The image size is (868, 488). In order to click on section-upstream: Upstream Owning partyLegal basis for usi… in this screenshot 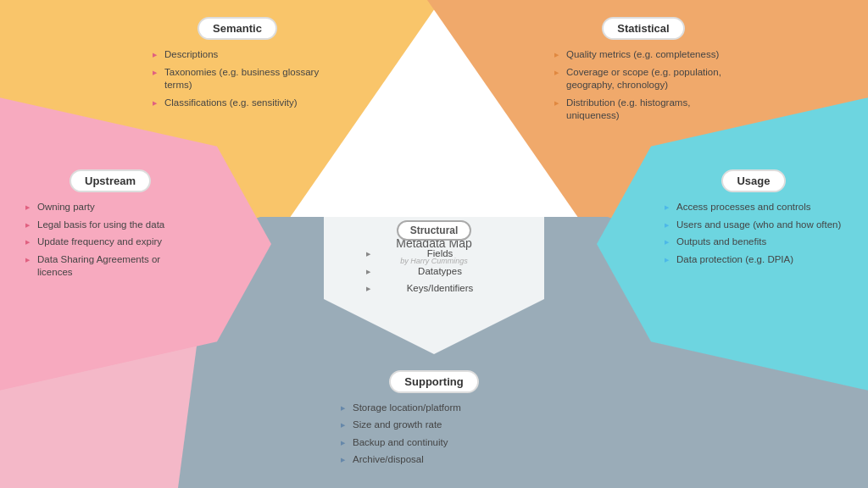, I will do `click(110, 227)`.